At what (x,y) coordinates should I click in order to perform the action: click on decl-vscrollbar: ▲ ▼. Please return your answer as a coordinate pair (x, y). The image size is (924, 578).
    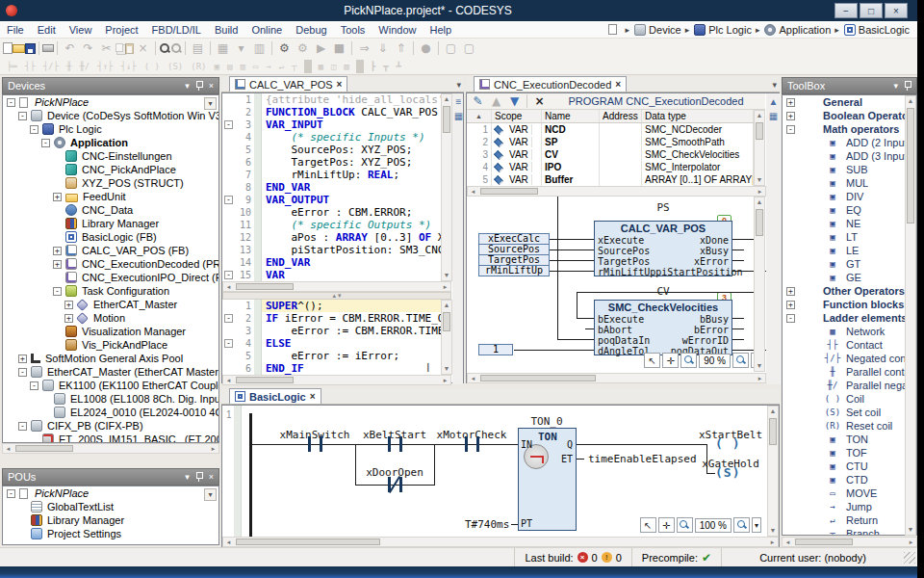
    Looking at the image, I should click on (447, 187).